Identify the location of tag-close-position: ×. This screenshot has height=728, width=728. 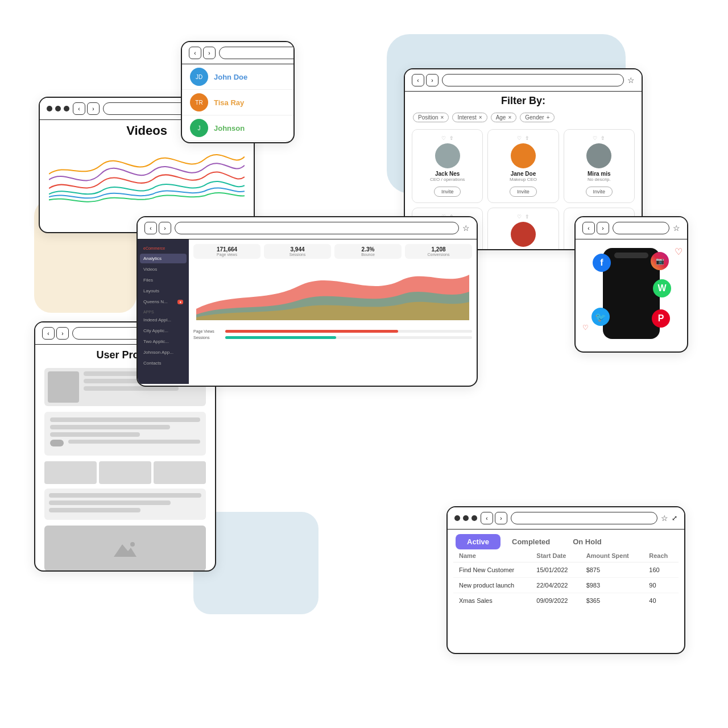
(442, 117).